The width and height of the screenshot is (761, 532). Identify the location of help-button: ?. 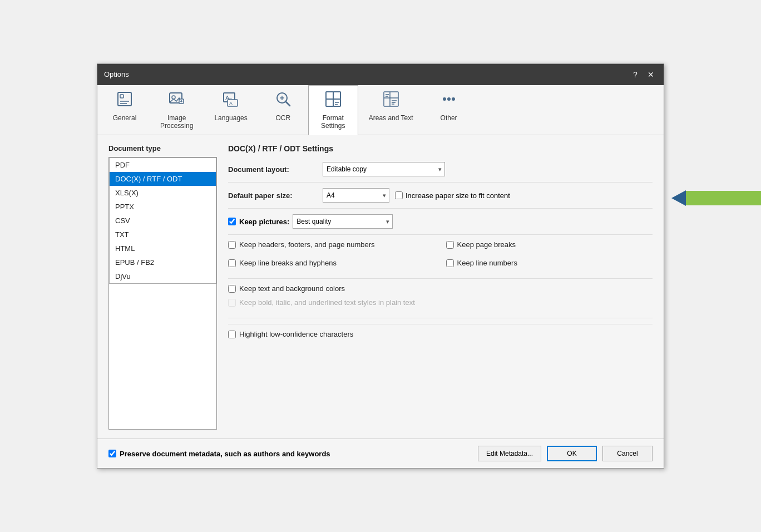
(635, 75).